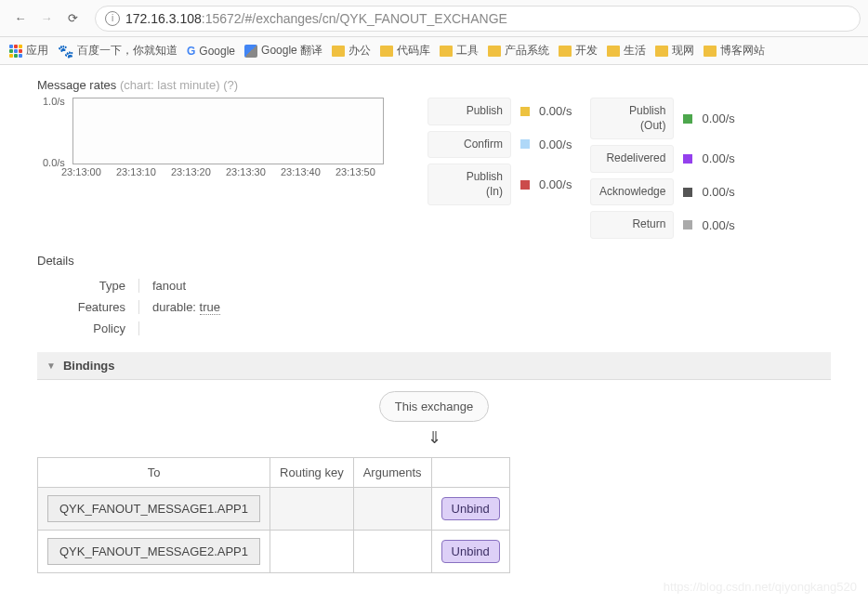 This screenshot has height=603, width=868. Describe the element at coordinates (154, 552) in the screenshot. I see `queue-link: QYK_FANOUT_MESSAGE2.APP1` at that location.